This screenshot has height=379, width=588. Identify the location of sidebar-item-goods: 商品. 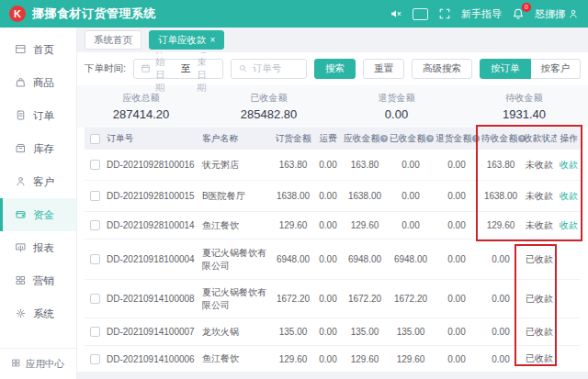
(39, 83).